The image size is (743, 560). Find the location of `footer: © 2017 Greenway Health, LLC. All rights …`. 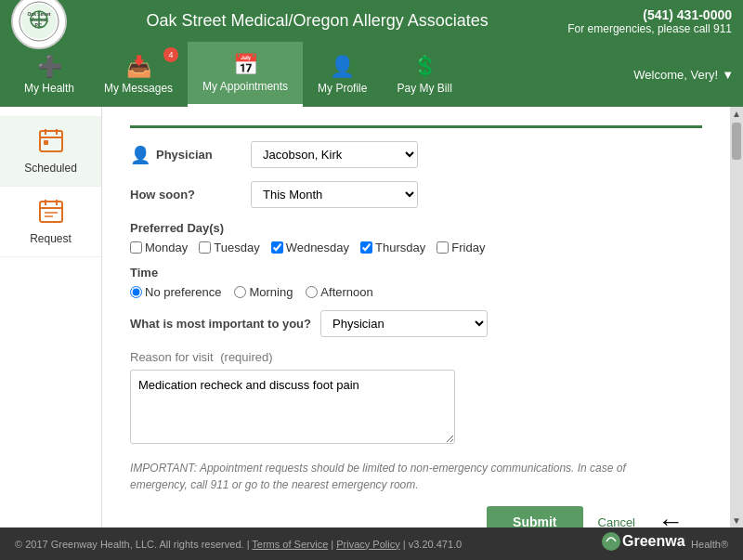

footer: © 2017 Greenway Health, LLC. All rights … is located at coordinates (372, 544).